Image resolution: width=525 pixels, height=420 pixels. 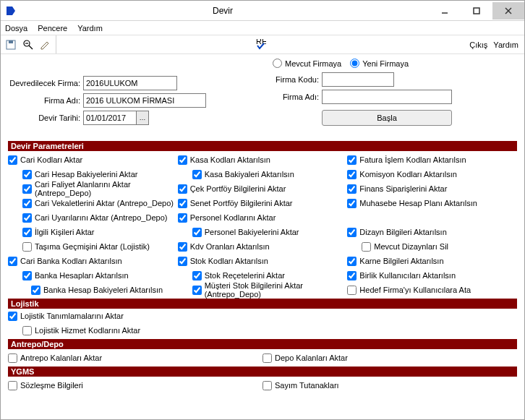 I want to click on firm-label: Devredilecek Firma:, so click(x=44, y=83).